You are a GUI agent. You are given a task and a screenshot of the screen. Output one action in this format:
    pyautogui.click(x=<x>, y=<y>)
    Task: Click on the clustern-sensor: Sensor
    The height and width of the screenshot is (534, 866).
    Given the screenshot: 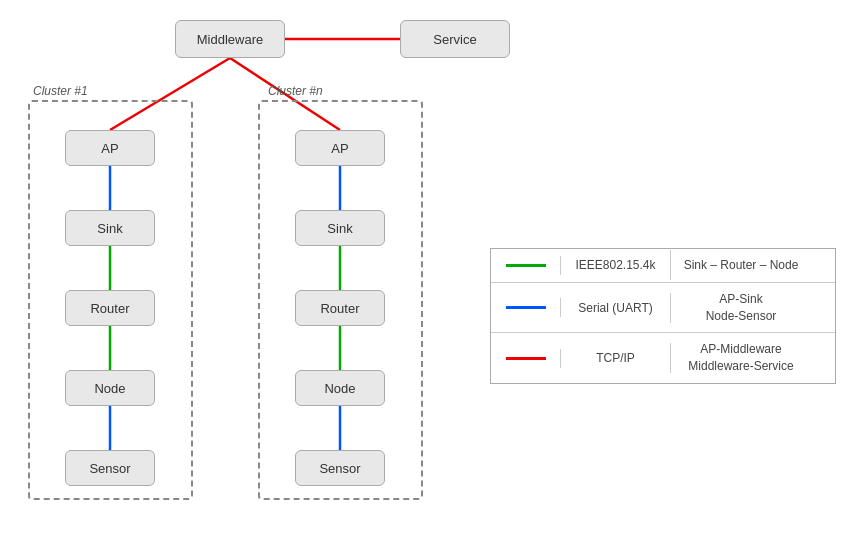 What is the action you would take?
    pyautogui.click(x=340, y=468)
    